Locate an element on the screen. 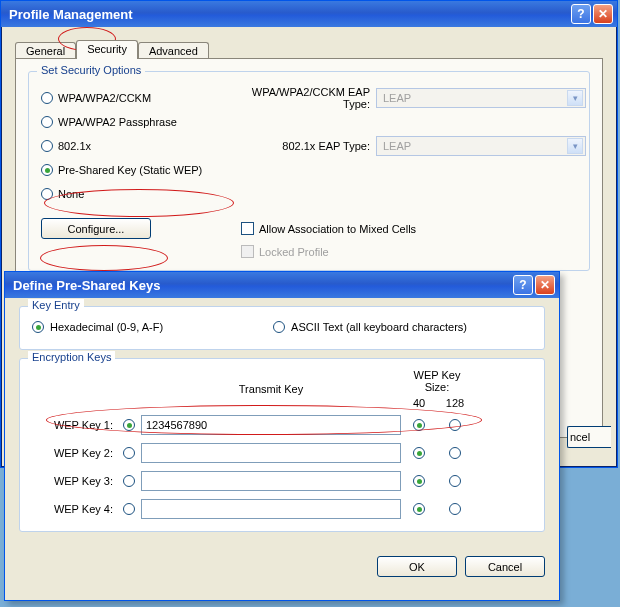 This screenshot has width=620, height=607. group-security-options: Set Security Options is located at coordinates (91, 70).